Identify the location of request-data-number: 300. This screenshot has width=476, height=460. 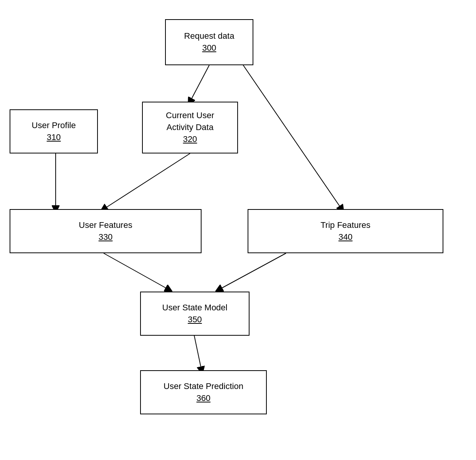
(210, 48).